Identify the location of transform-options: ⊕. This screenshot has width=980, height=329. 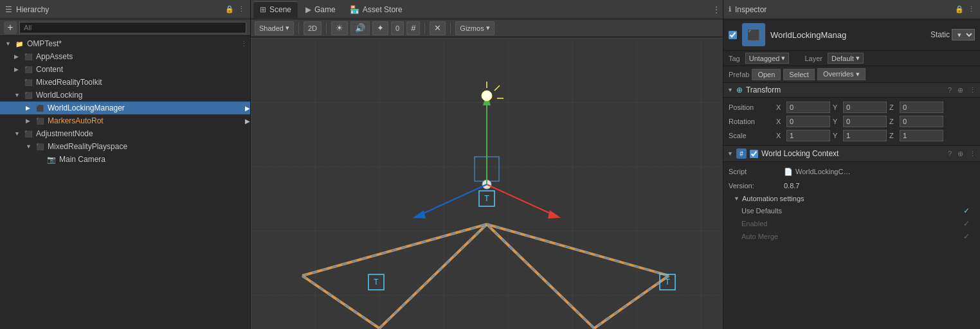
(961, 90).